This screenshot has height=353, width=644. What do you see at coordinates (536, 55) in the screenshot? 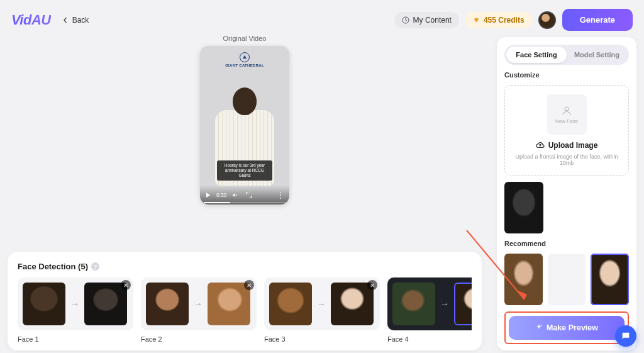
I see `tab-face-setting: Face Setting` at bounding box center [536, 55].